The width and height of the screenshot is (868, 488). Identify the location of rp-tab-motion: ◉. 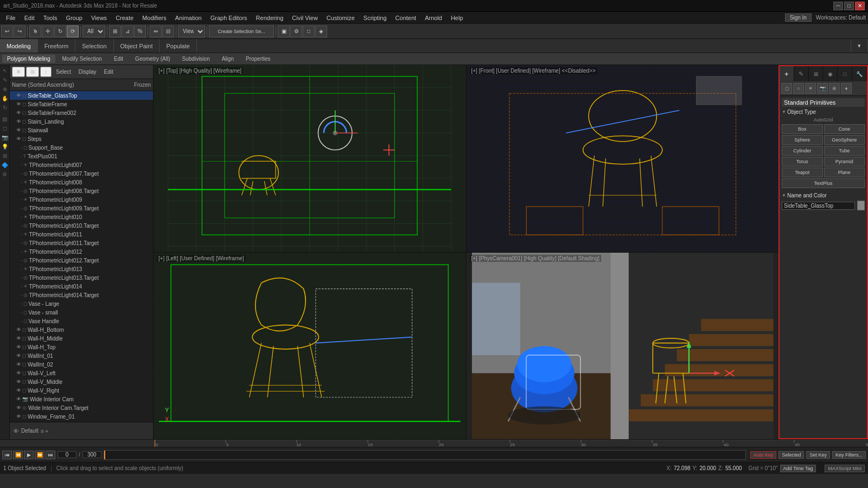
(830, 74).